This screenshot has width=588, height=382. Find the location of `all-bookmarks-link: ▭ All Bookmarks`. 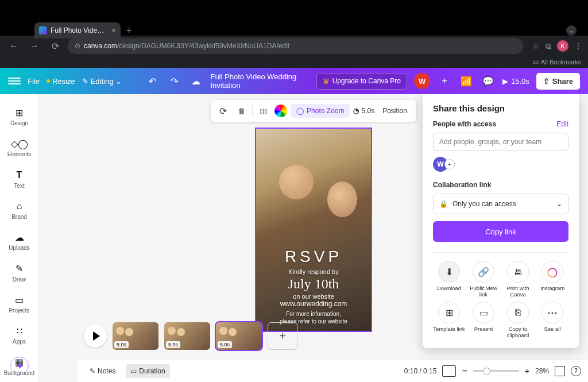

all-bookmarks-link: ▭ All Bookmarks is located at coordinates (557, 62).